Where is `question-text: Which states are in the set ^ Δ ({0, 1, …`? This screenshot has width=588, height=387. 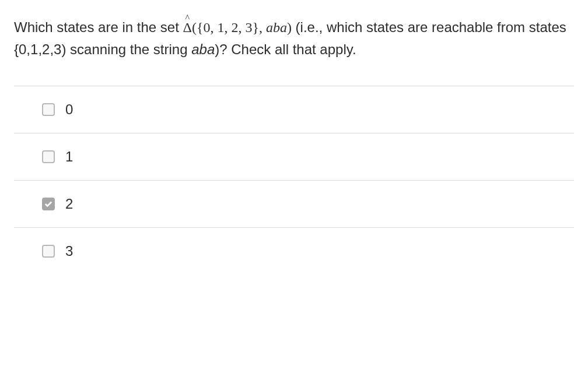
question-text: Which states are in the set ^ Δ ({0, 1, … is located at coordinates (294, 38).